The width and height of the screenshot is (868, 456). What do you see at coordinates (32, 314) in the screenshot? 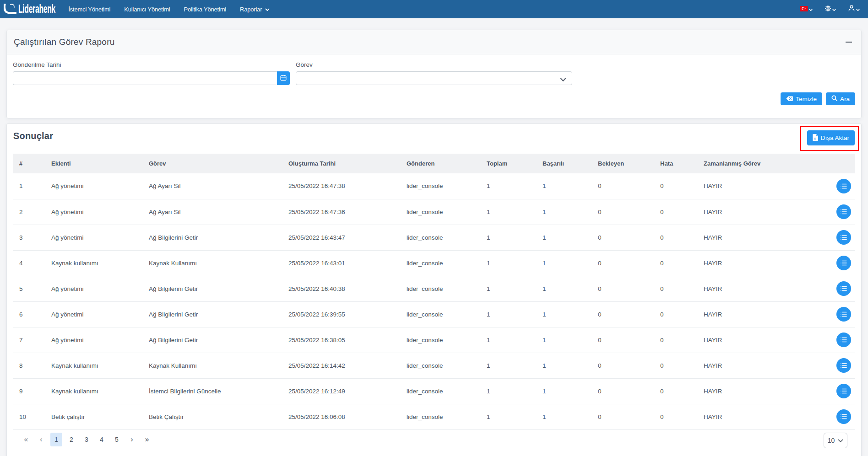
I see `table-cell: 6` at bounding box center [32, 314].